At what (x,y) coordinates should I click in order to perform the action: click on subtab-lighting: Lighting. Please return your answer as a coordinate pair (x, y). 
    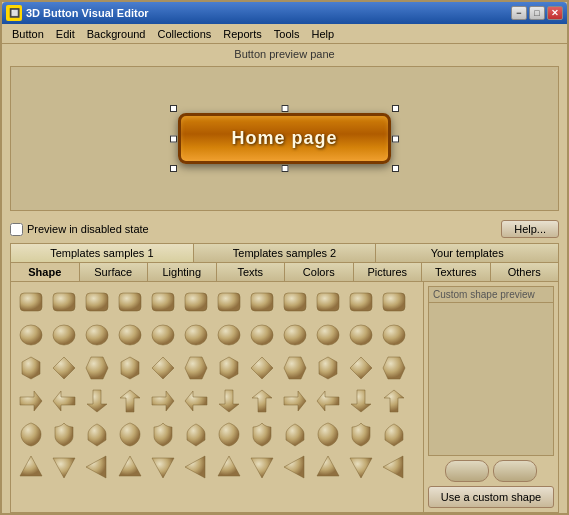
    Looking at the image, I should click on (182, 272).